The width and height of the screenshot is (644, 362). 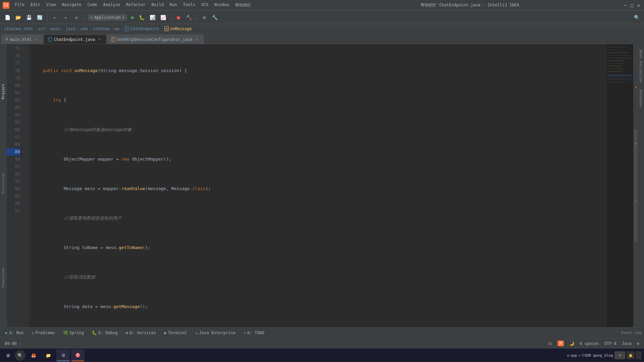 What do you see at coordinates (641, 99) in the screenshot?
I see `database-panel-label: Database` at bounding box center [641, 99].